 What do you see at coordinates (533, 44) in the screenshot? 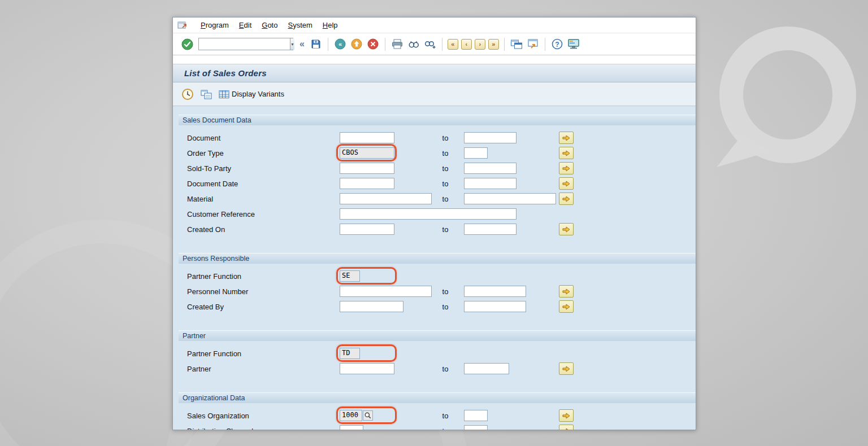
I see `create-shortcut-button` at bounding box center [533, 44].